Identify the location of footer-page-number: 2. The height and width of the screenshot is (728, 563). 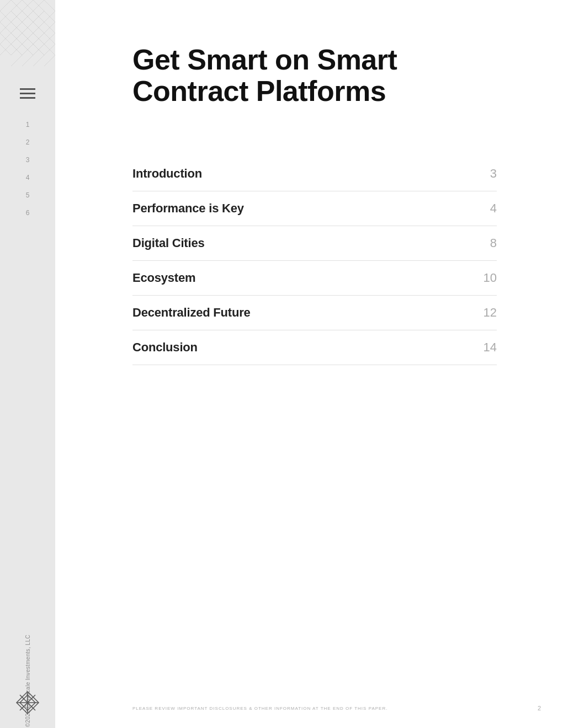
(539, 708).